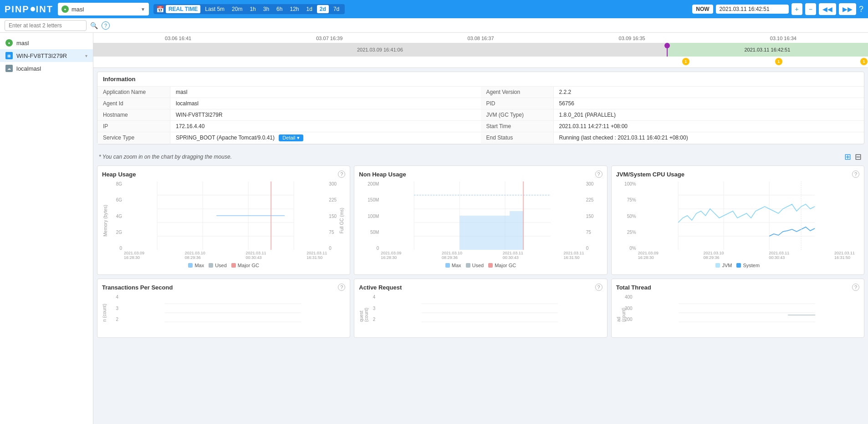  I want to click on heap-legend: Max Used Major GC, so click(224, 265).